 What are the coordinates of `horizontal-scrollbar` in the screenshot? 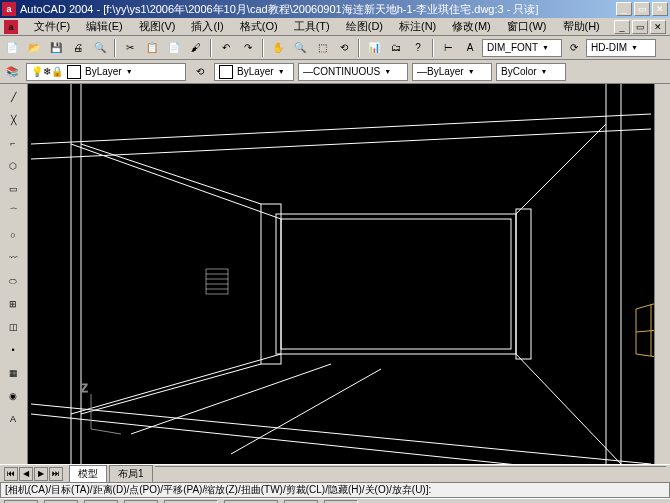 It's located at (410, 474).